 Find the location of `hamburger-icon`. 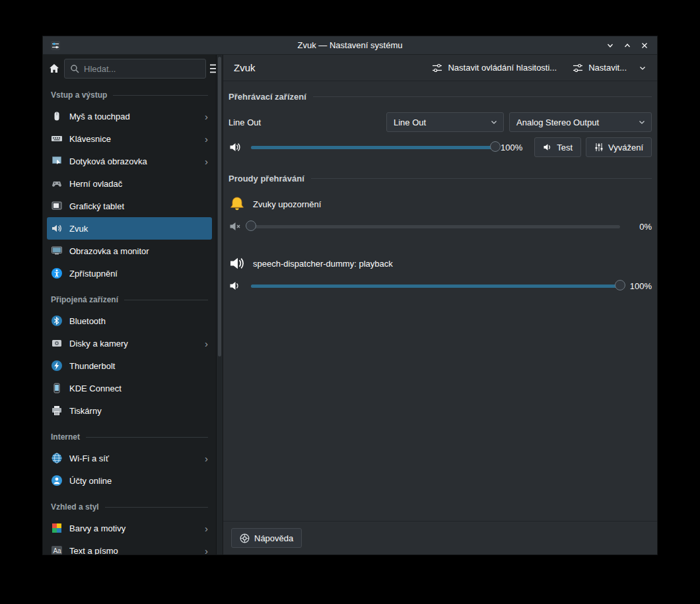

hamburger-icon is located at coordinates (213, 69).